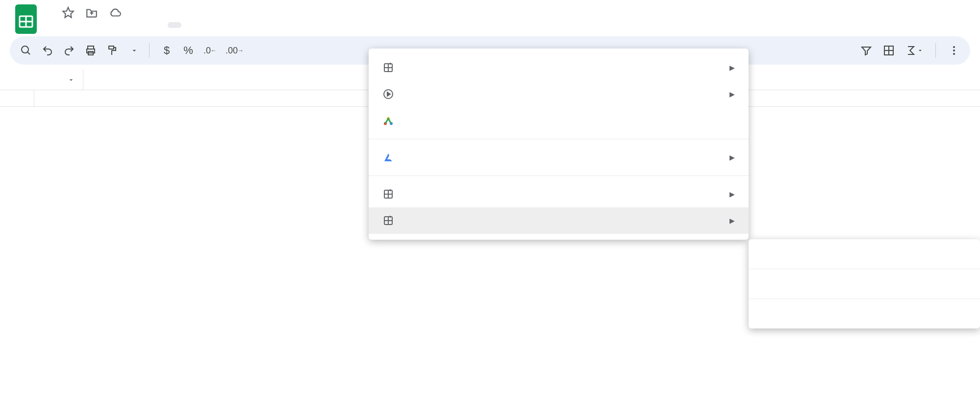 This screenshot has height=402, width=980. I want to click on menu-item-apps-script, so click(559, 121).